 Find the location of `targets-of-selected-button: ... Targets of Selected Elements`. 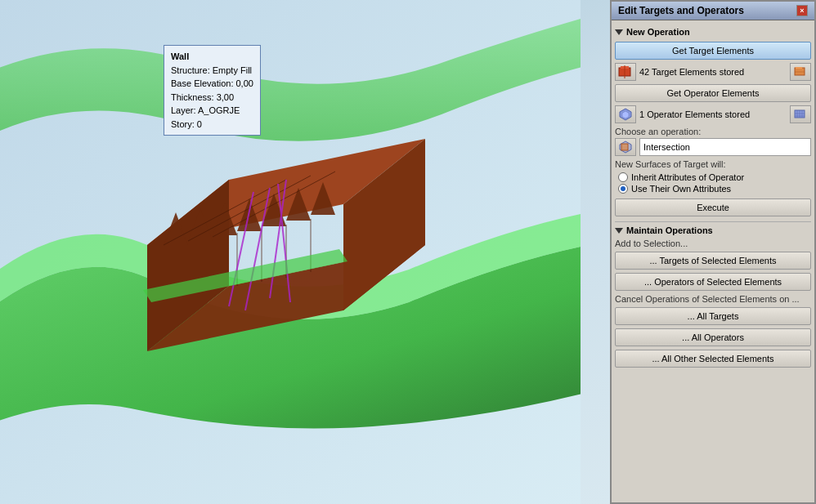

targets-of-selected-button: ... Targets of Selected Elements is located at coordinates (713, 261).